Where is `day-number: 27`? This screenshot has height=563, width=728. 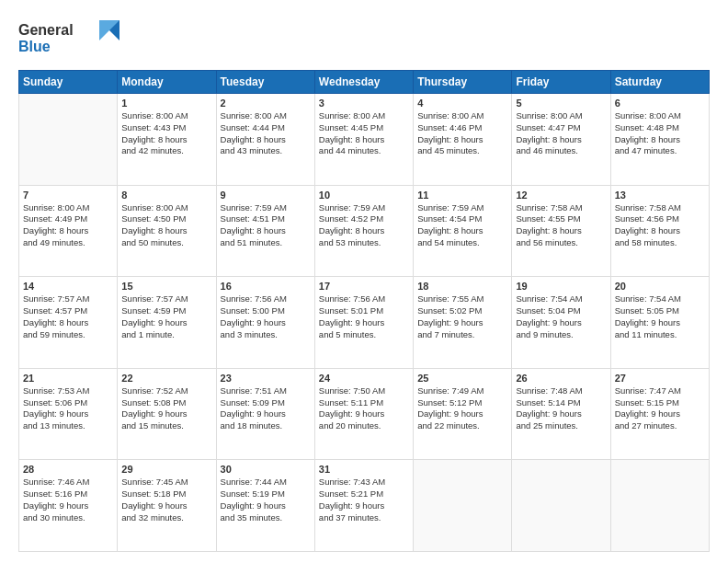 day-number: 27 is located at coordinates (660, 378).